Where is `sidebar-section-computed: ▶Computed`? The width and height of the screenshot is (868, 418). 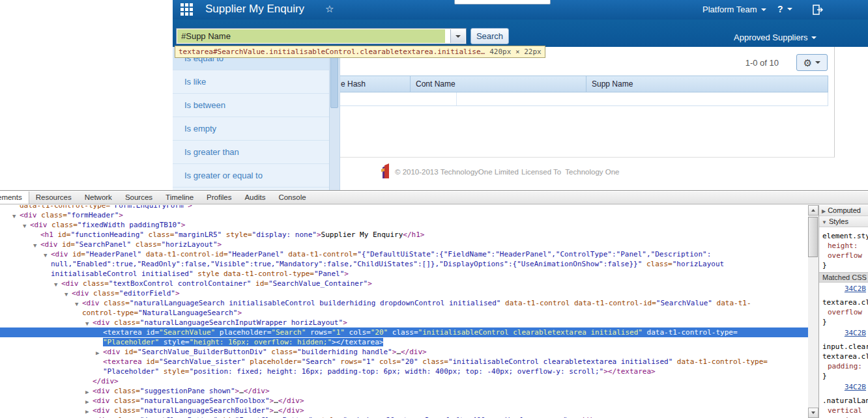 sidebar-section-computed: ▶Computed is located at coordinates (843, 211).